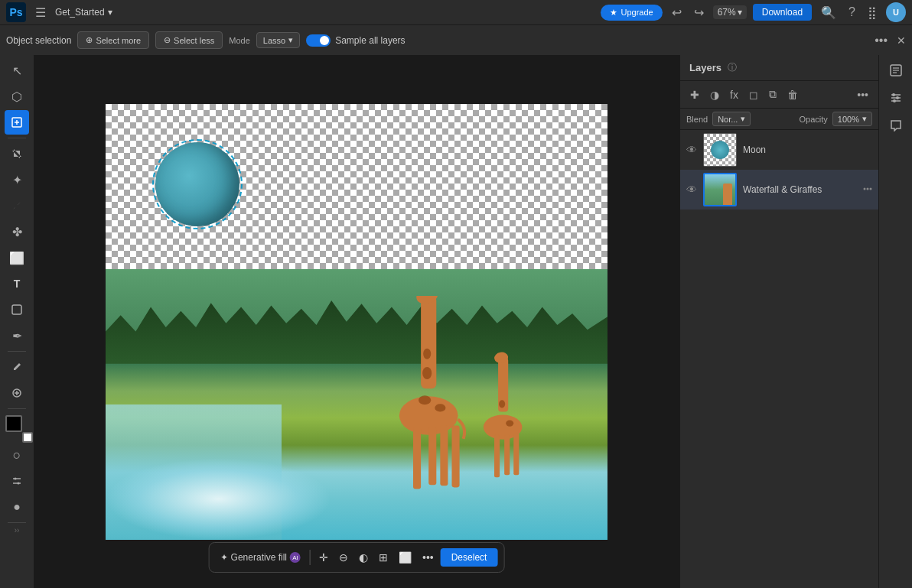 This screenshot has height=588, width=912. Describe the element at coordinates (773, 95) in the screenshot. I see `layer-group-button: ⧉` at that location.